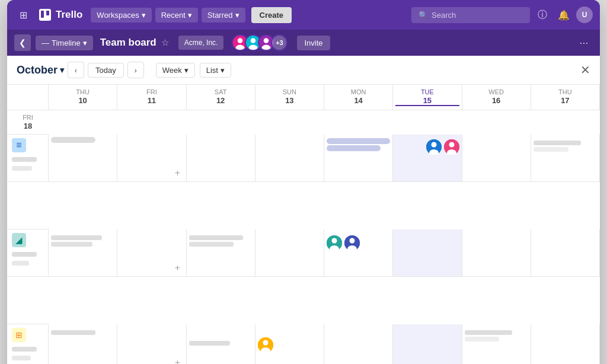 This screenshot has width=607, height=364. I want to click on cell-r2-sun13, so click(290, 253).